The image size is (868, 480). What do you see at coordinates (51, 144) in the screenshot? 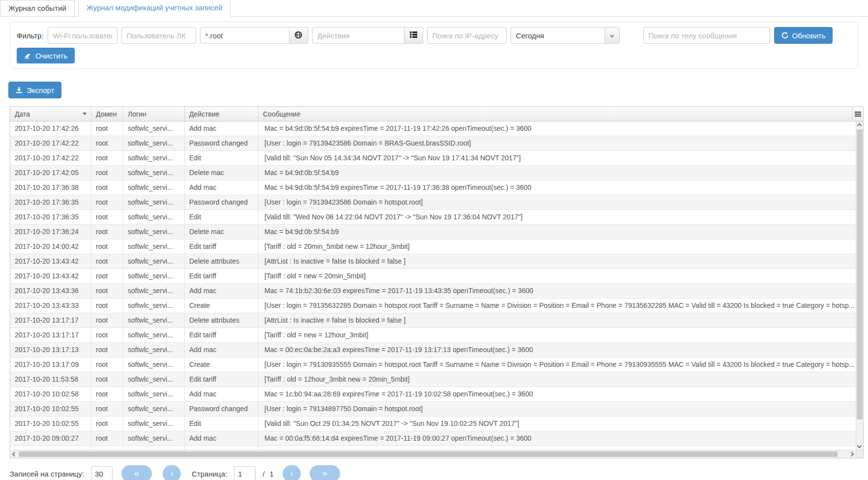
I see `cell-date: 2017-10-20 17:42:22` at bounding box center [51, 144].